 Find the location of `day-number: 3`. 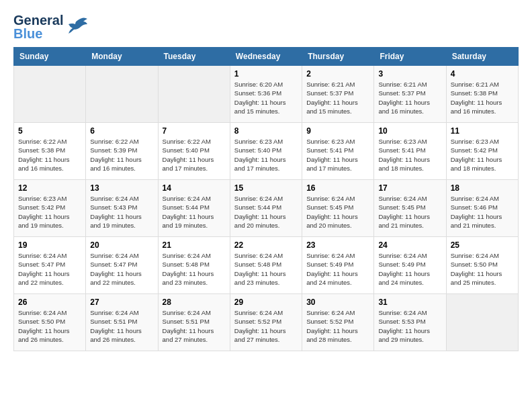

day-number: 3 is located at coordinates (410, 74).